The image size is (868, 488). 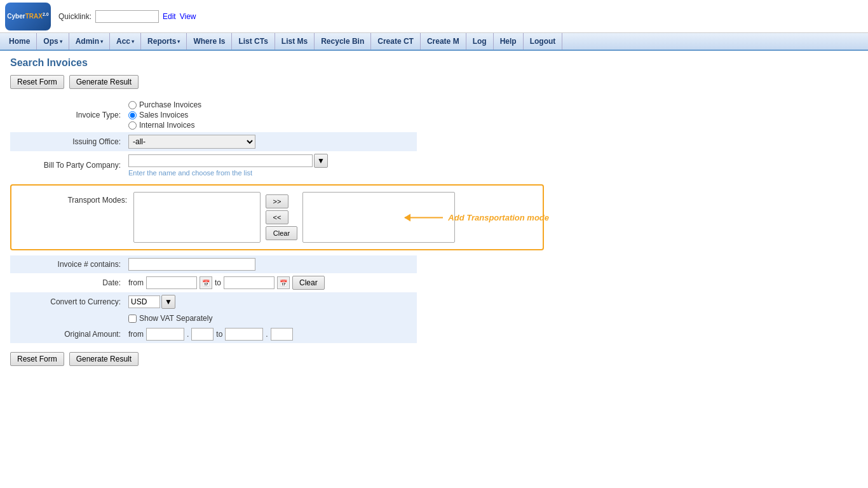 I want to click on sales-invoices-label: Sales Invoices, so click(x=164, y=115).